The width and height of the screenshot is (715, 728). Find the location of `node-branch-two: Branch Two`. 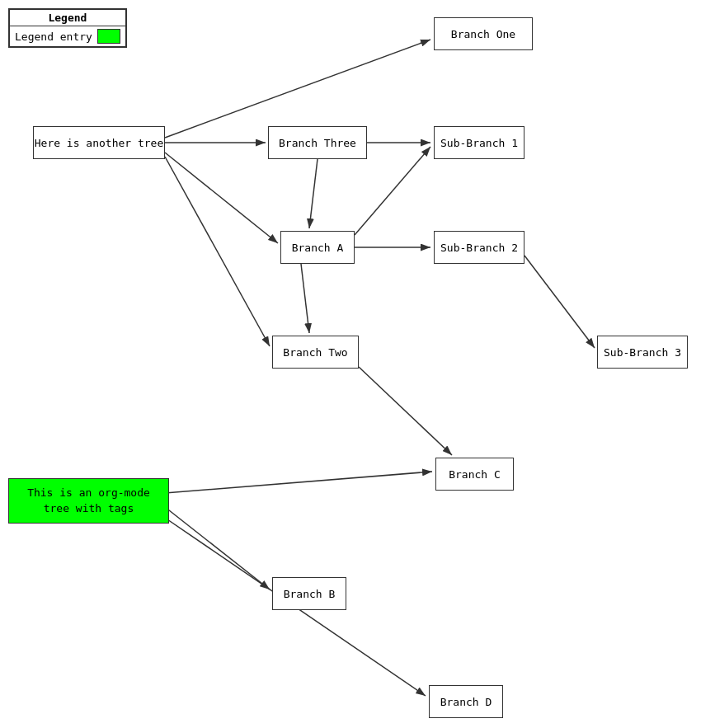

node-branch-two: Branch Two is located at coordinates (315, 352).